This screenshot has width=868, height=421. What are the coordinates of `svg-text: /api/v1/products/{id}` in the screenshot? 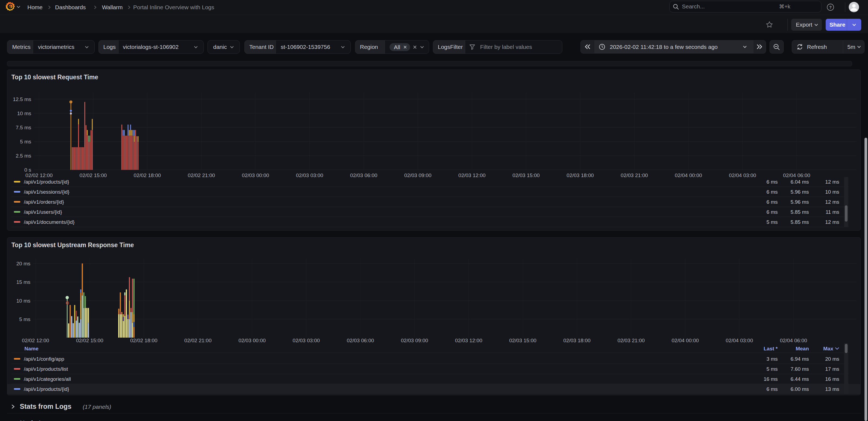 It's located at (46, 389).